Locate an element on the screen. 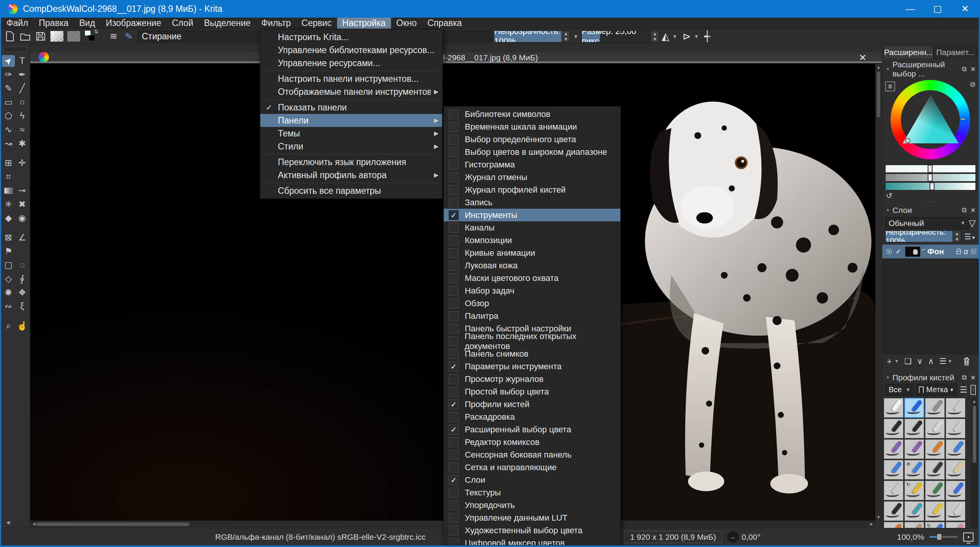 Image resolution: width=980 pixels, height=547 pixels. zoom-slider is located at coordinates (944, 537).